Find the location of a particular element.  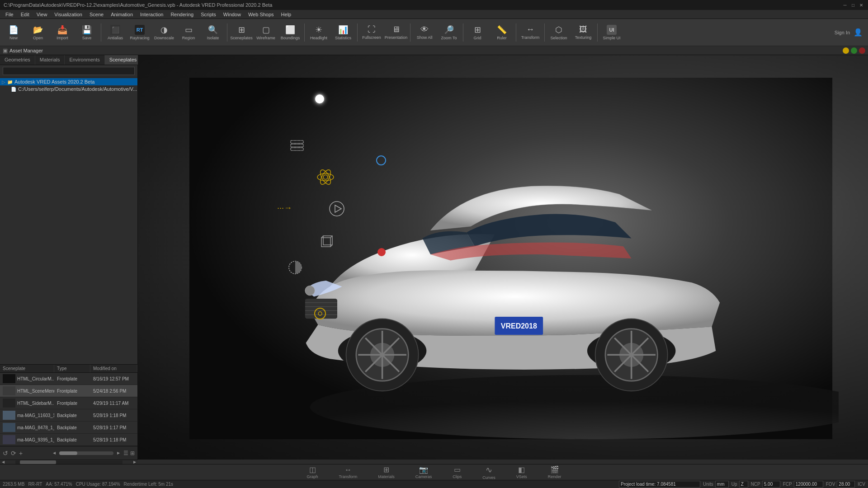

downscale-button: ◑ Downscale is located at coordinates (164, 33).